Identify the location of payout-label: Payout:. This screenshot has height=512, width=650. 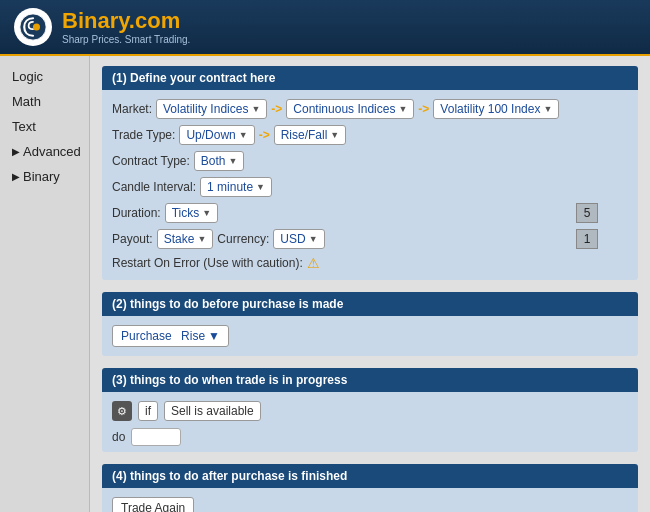
(132, 239).